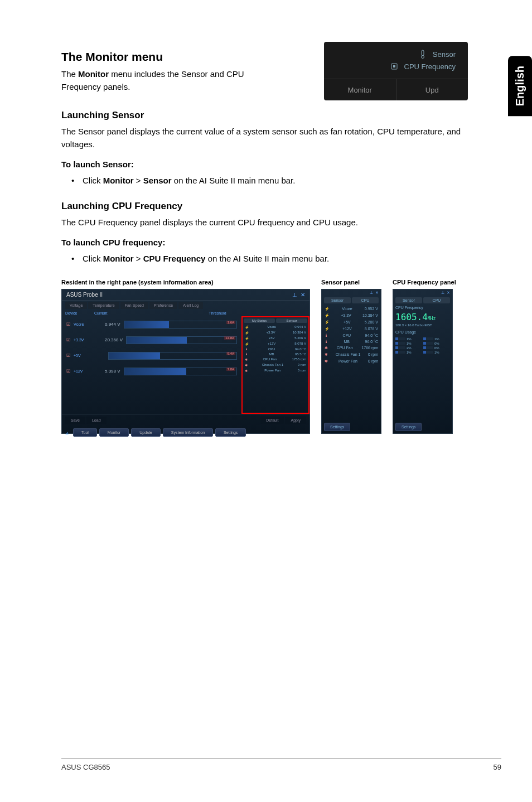 The width and height of the screenshot is (532, 802). What do you see at coordinates (275, 338) in the screenshot?
I see `sensor-row: ⚡+5V5.206 V` at bounding box center [275, 338].